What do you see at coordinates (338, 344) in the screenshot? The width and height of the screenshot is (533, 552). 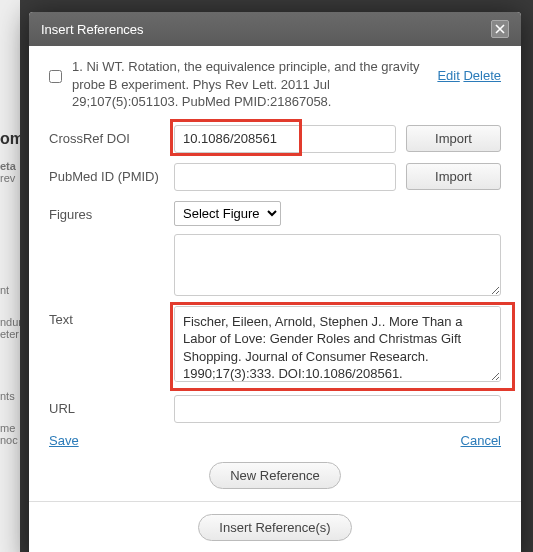 I see `text-textarea: Fischer, Eileen, Arnold, Stephen J.. Mor…` at bounding box center [338, 344].